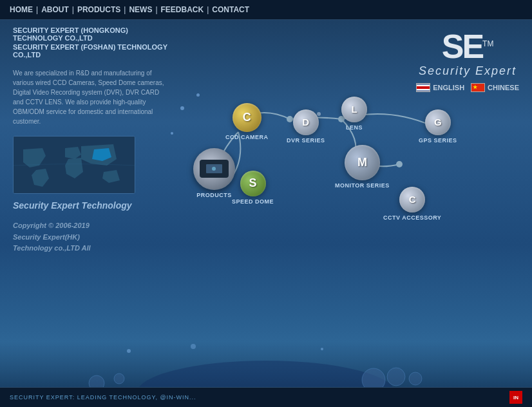 This screenshot has width=532, height=407. I want to click on products-node: PRODUCTS, so click(214, 173).